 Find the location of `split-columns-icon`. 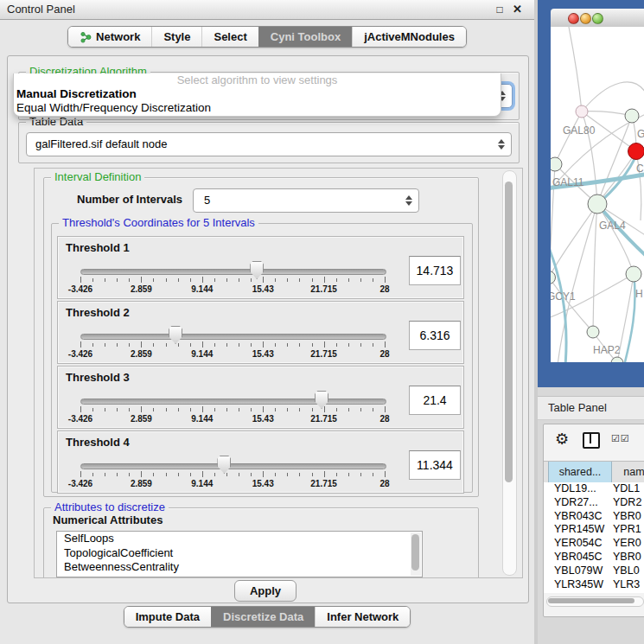

split-columns-icon is located at coordinates (591, 441).